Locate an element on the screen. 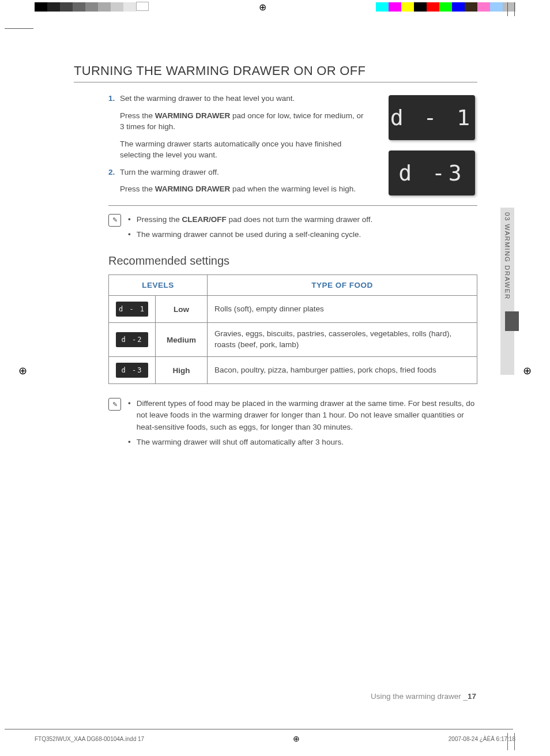 This screenshot has width=550, height=756. table-header-levels: LEVELS is located at coordinates (158, 285).